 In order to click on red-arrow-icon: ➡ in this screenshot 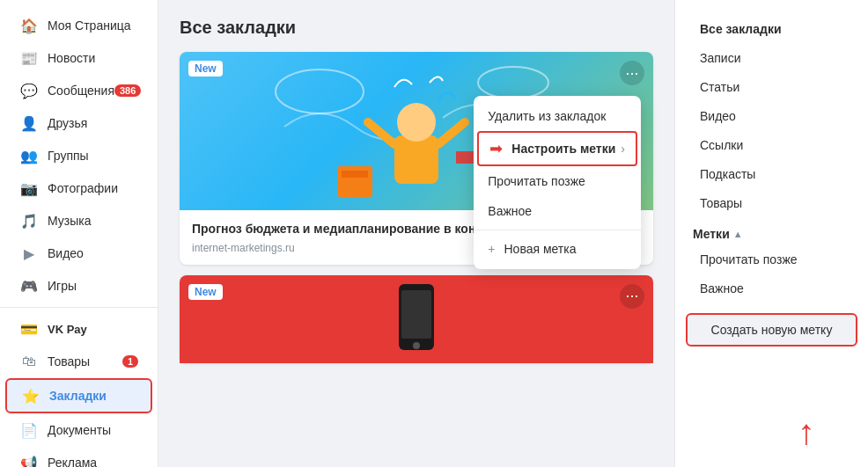, I will do `click(497, 149)`.